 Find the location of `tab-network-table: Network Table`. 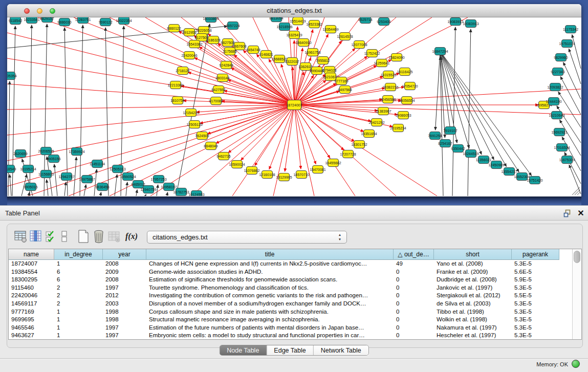

tab-network-table: Network Table is located at coordinates (341, 350).